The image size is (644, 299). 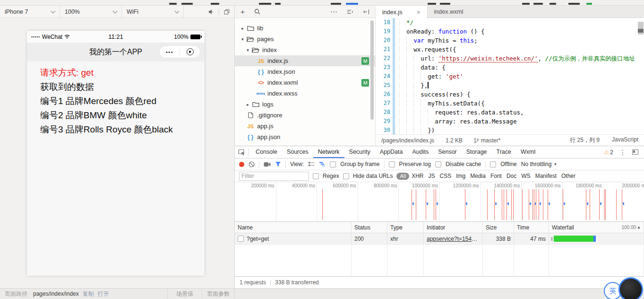 I want to click on tree-item-index.wxml: <>index.wxmlM, so click(x=305, y=82).